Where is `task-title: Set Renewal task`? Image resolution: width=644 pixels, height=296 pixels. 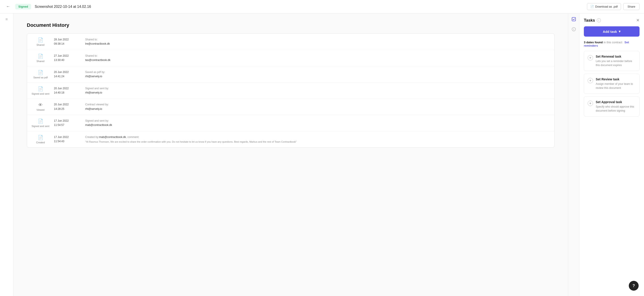
task-title: Set Renewal task is located at coordinates (616, 56).